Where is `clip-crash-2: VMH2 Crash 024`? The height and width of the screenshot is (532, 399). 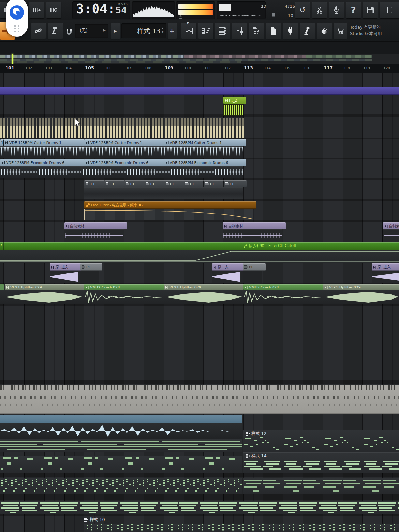 clip-crash-2: VMH2 Crash 024 is located at coordinates (284, 287).